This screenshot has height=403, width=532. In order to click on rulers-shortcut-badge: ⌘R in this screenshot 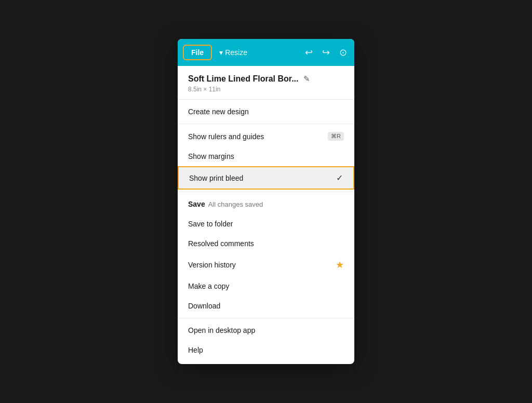, I will do `click(336, 136)`.